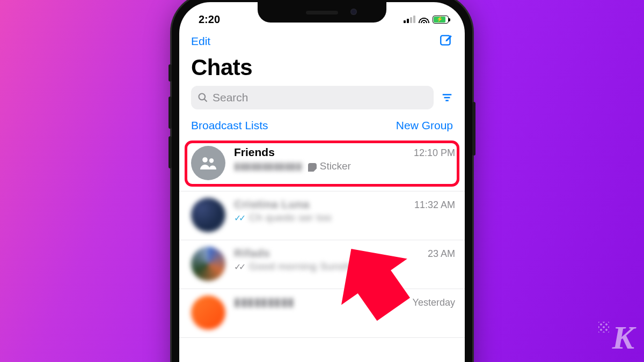 Image resolution: width=644 pixels, height=362 pixels. What do you see at coordinates (441, 19) in the screenshot?
I see `battery-icon: ⚡` at bounding box center [441, 19].